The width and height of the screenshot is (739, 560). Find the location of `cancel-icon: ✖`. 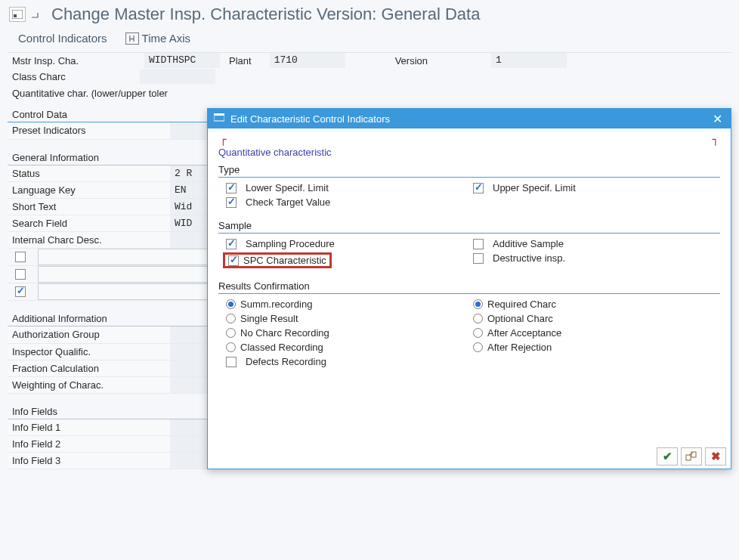

cancel-icon: ✖ is located at coordinates (716, 456).